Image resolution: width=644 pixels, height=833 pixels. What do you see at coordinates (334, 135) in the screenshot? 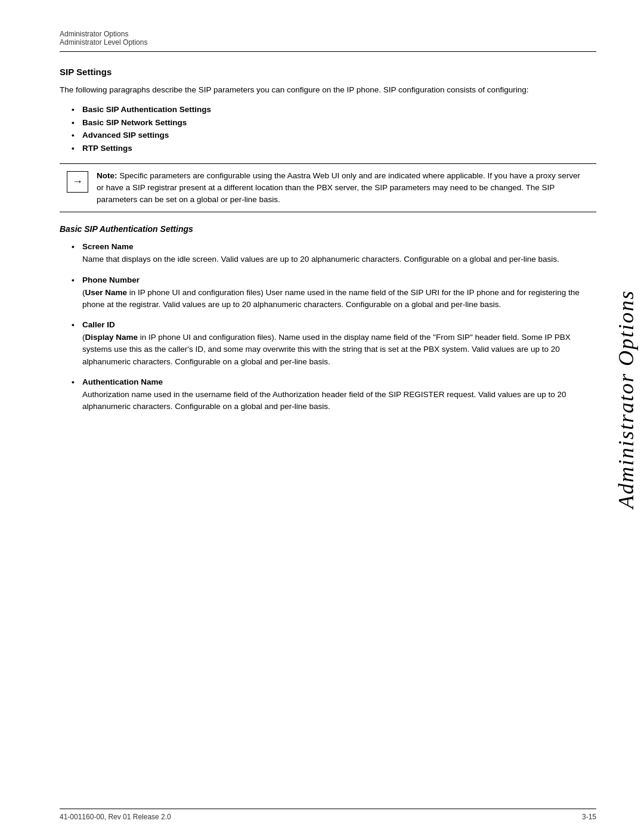
I see `bullet-item-2: Advanced SIP settings` at bounding box center [334, 135].